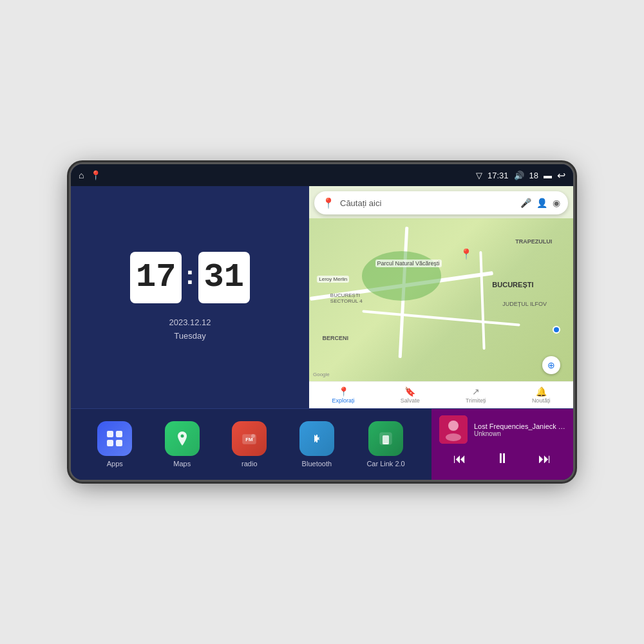  What do you see at coordinates (513, 285) in the screenshot?
I see `map-label-bucuresti: BUCUREȘTI` at bounding box center [513, 285].